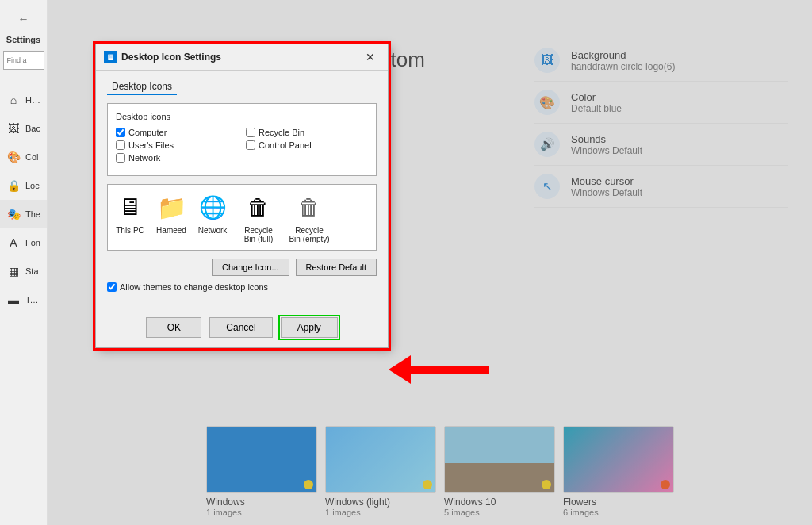 The height and width of the screenshot is (525, 812). I want to click on restore-default-button: Restore Default, so click(336, 267).